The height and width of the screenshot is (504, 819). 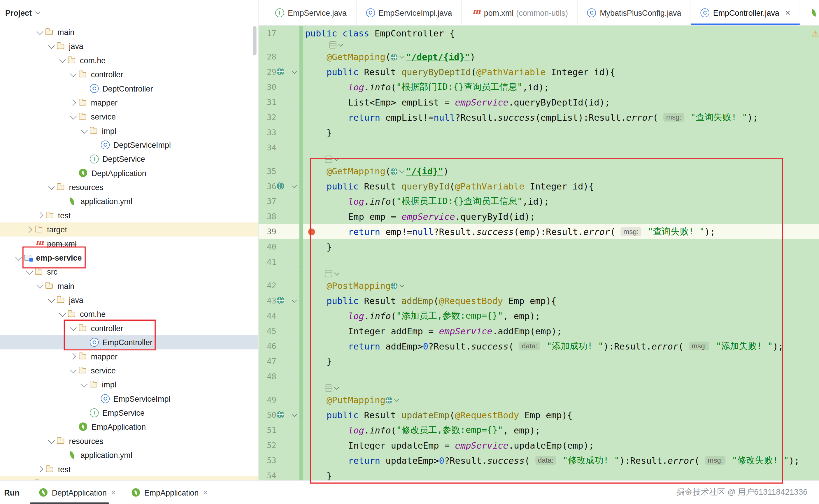 I want to click on editor-gutter: 38, so click(x=279, y=217).